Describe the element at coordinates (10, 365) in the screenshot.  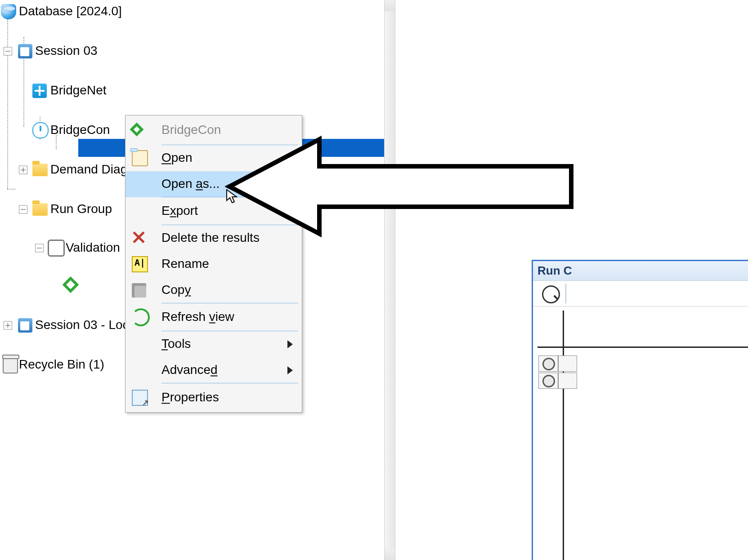
I see `recycle-bin-icon` at that location.